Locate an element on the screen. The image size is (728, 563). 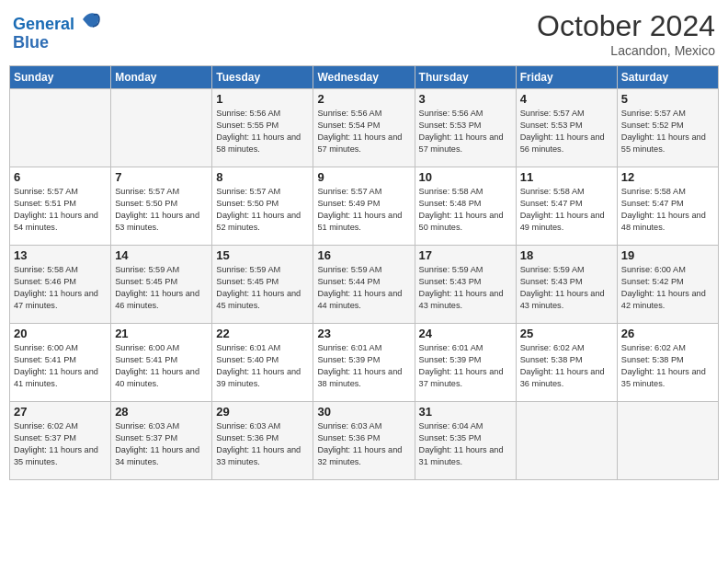
day-number: 29 is located at coordinates (263, 412).